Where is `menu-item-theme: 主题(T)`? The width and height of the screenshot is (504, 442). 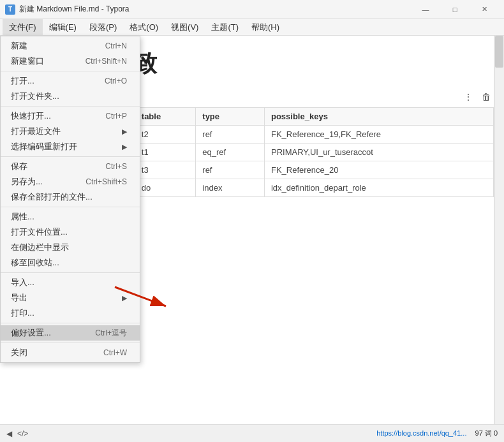 menu-item-theme: 主题(T) is located at coordinates (225, 27).